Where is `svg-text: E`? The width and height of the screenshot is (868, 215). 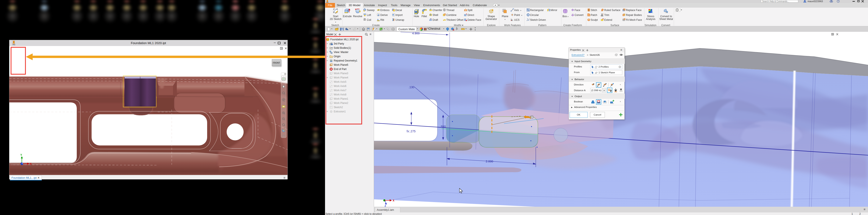
svg-text: E is located at coordinates (379, 10).